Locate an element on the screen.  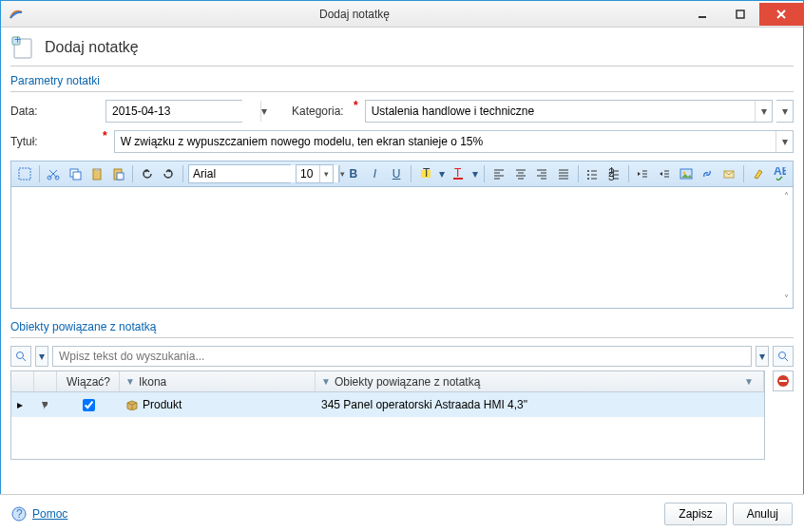
search-icon is located at coordinates (21, 356).